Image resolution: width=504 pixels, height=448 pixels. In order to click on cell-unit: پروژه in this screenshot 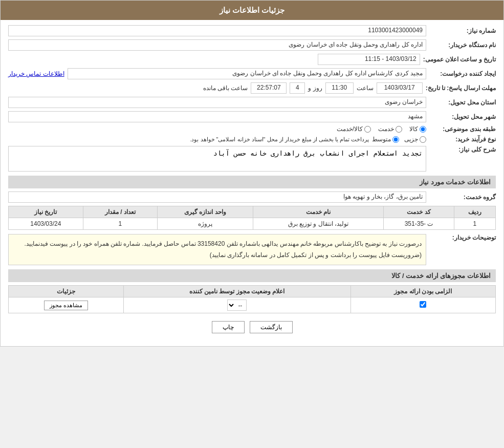, I will do `click(205, 224)`.